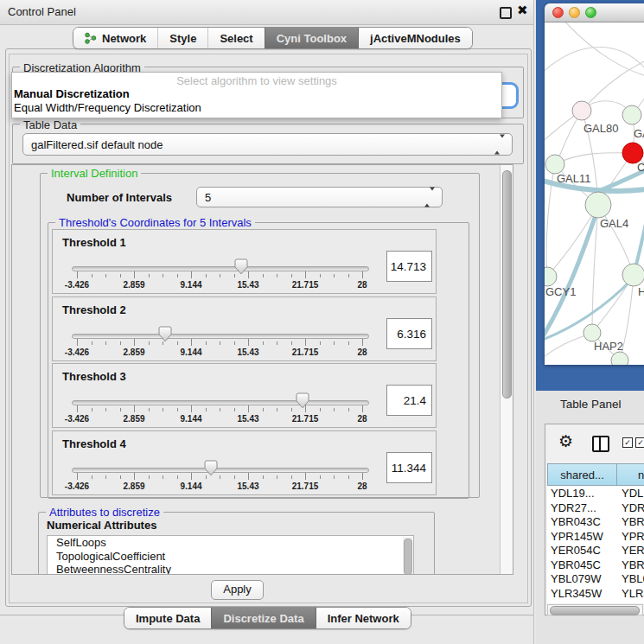 This screenshot has width=644, height=644. I want to click on threshold-value-box: 21.4, so click(410, 400).